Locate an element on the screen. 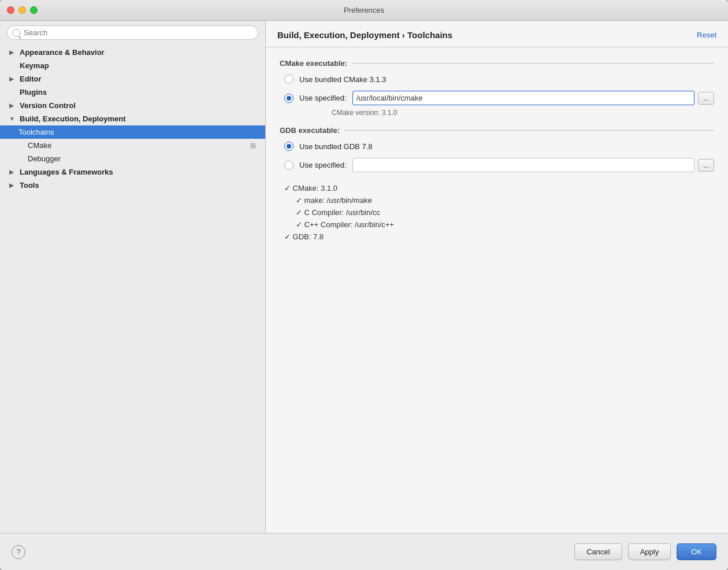 This screenshot has height=570, width=728. cmake-radio1 is located at coordinates (289, 79).